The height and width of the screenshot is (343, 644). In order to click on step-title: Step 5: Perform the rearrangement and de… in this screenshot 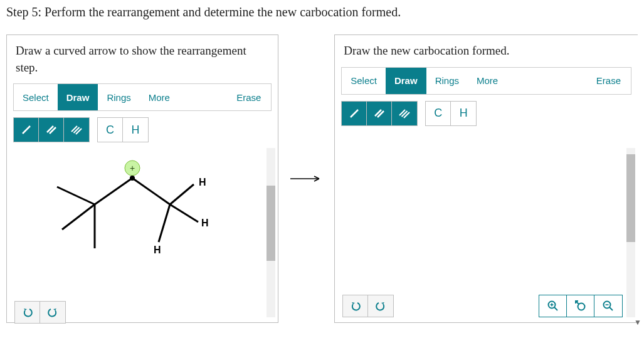, I will do `click(322, 13)`.